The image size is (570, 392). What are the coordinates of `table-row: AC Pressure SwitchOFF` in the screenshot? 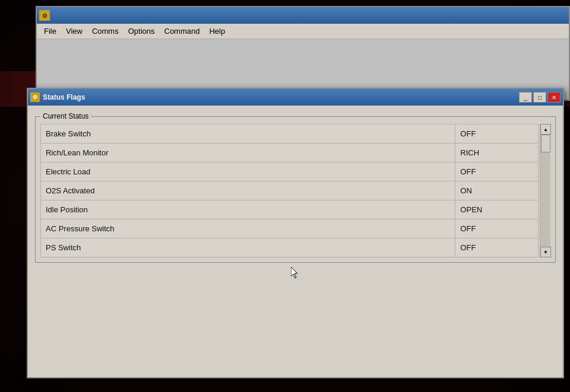 It's located at (290, 229).